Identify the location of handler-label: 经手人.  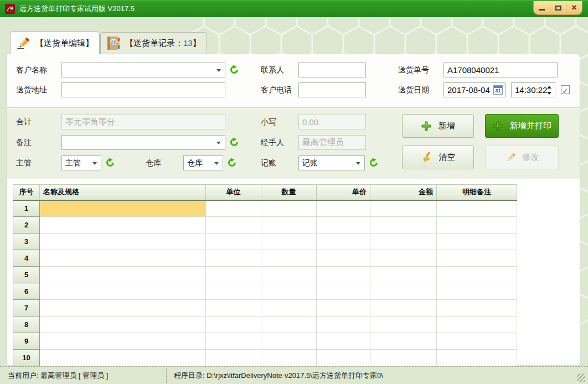
(272, 143).